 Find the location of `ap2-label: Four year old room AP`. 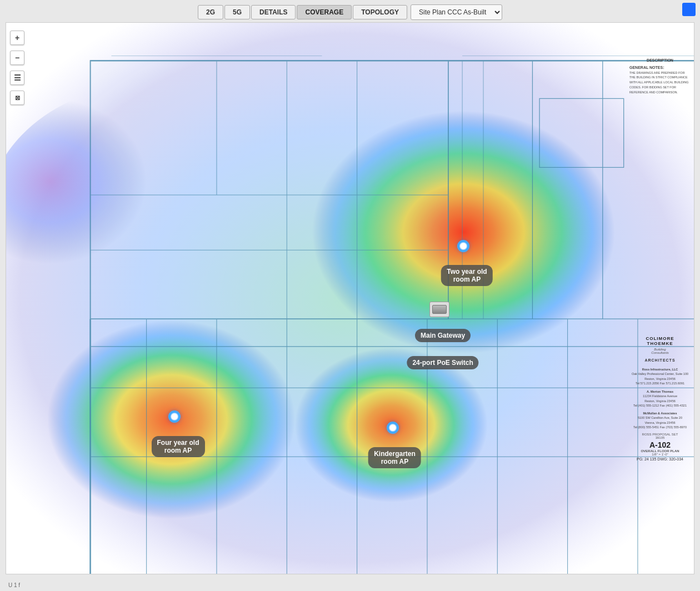

ap2-label: Four year old room AP is located at coordinates (178, 447).